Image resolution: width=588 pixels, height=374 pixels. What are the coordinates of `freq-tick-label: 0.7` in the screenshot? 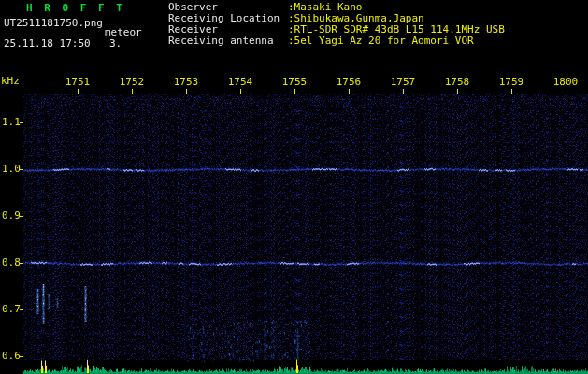 It's located at (11, 309).